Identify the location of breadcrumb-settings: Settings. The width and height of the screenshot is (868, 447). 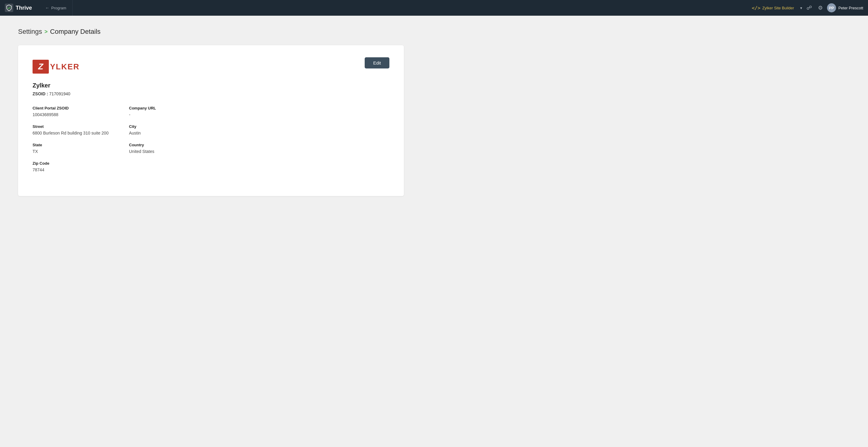
(30, 32).